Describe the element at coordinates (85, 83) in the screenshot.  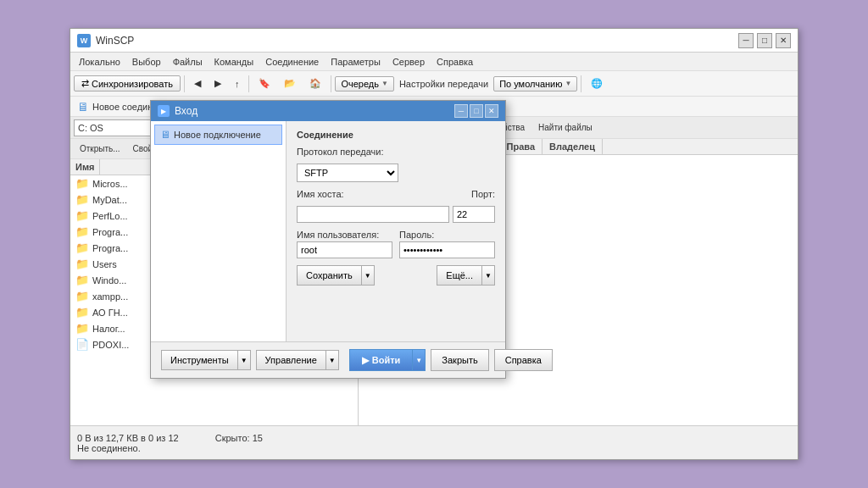
I see `sync-icon: ⇄` at that location.